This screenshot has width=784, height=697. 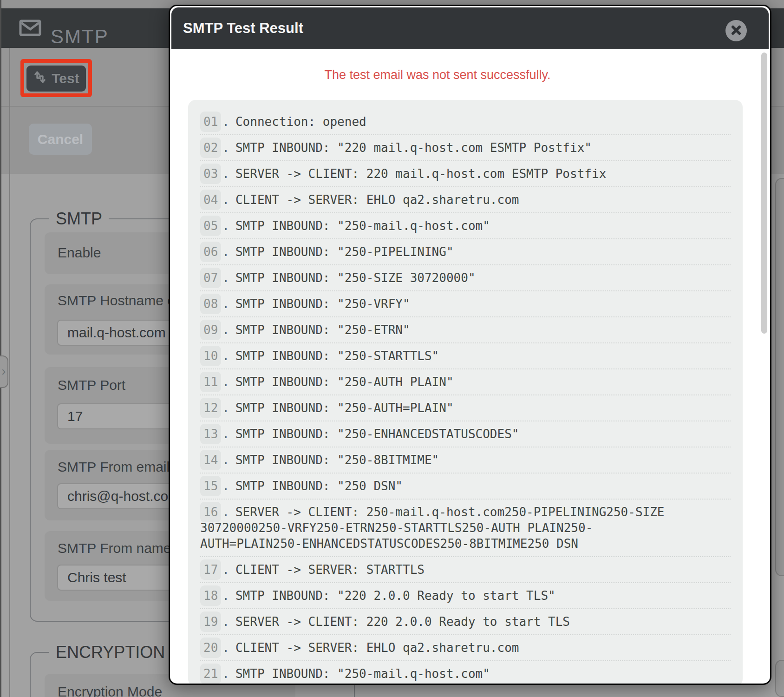 What do you see at coordinates (79, 253) in the screenshot?
I see `enable-label: Enable` at bounding box center [79, 253].